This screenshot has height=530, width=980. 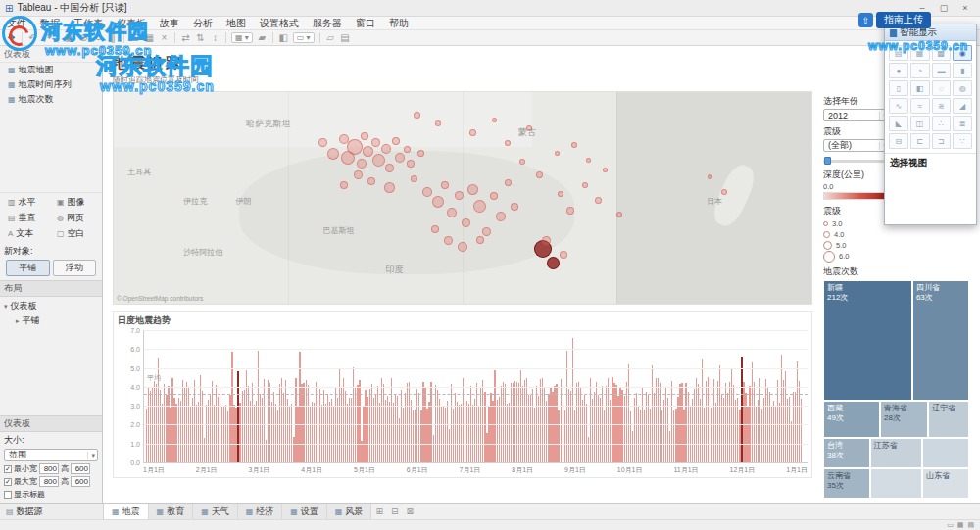 What do you see at coordinates (27, 268) in the screenshot?
I see `tiled-button: 平铺` at bounding box center [27, 268].